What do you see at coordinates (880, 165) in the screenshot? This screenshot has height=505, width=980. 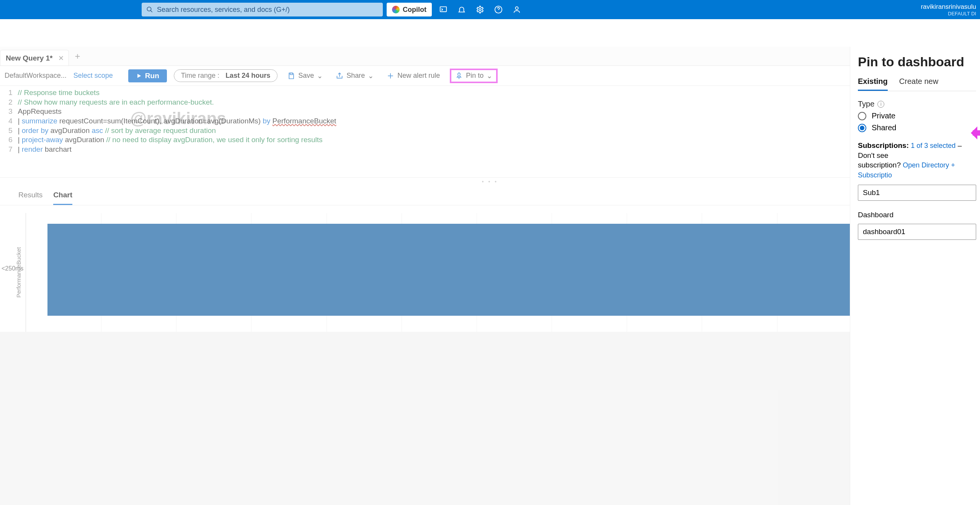 I see `subscriptions-line2a: subscription?` at bounding box center [880, 165].